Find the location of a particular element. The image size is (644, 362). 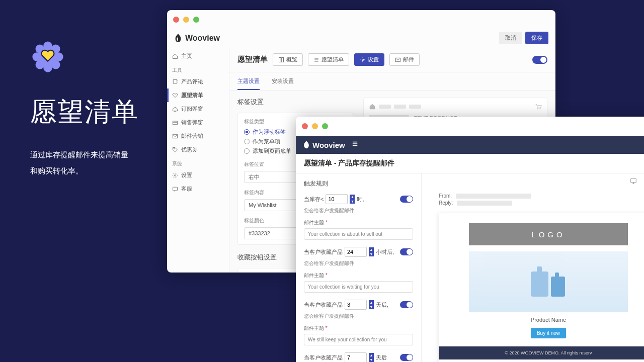

sidebar-item-wishlist: 愿望清单 is located at coordinates (198, 96).